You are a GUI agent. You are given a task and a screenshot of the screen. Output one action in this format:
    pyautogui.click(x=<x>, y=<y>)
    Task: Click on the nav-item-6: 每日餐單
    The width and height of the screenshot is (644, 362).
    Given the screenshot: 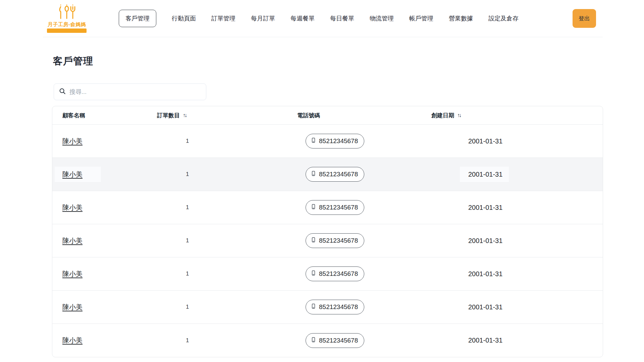 What is the action you would take?
    pyautogui.click(x=342, y=18)
    